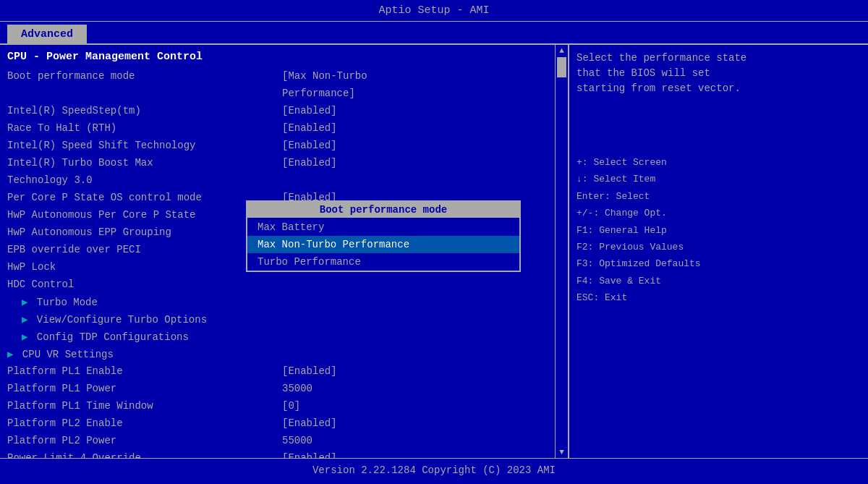  What do you see at coordinates (288, 320) in the screenshot?
I see `setting-view-turbo: ▶ View/Configure Turbo Options` at bounding box center [288, 320].